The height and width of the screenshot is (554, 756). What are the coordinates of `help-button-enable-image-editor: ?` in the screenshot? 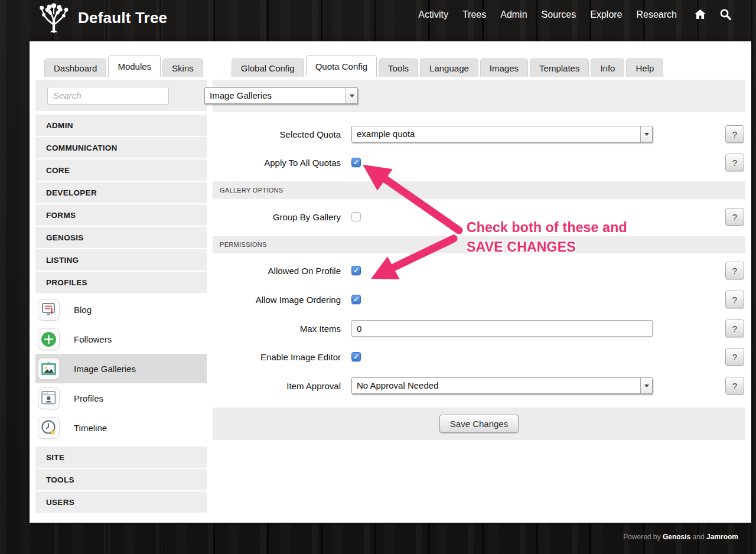 It's located at (735, 357).